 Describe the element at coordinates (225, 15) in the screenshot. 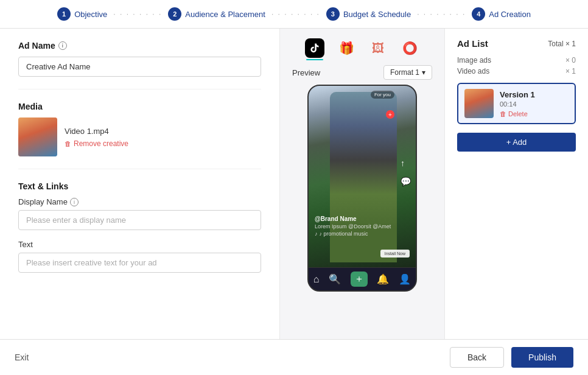

I see `step-2-label: Audience & Placement` at that location.